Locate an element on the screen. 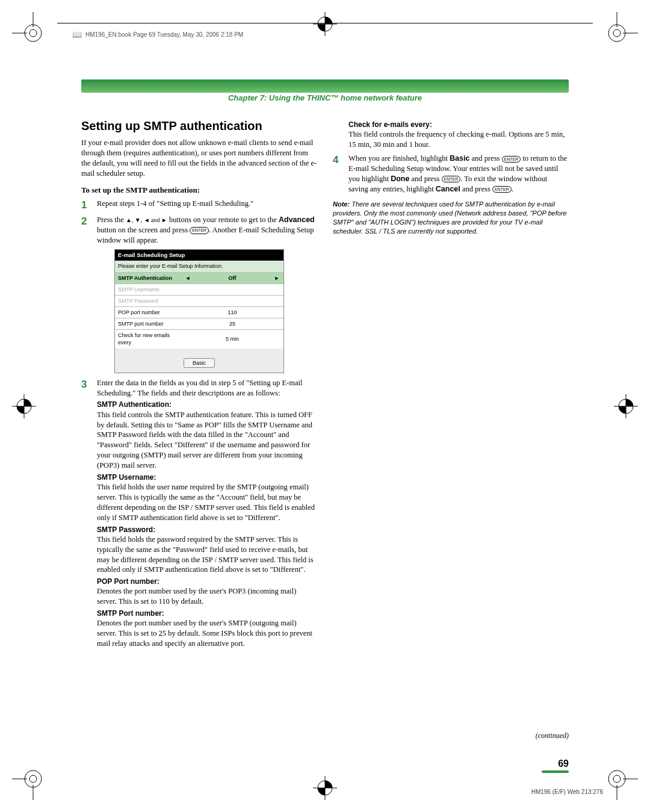 This screenshot has height=812, width=650. table-row: SMTP Username is located at coordinates (199, 289).